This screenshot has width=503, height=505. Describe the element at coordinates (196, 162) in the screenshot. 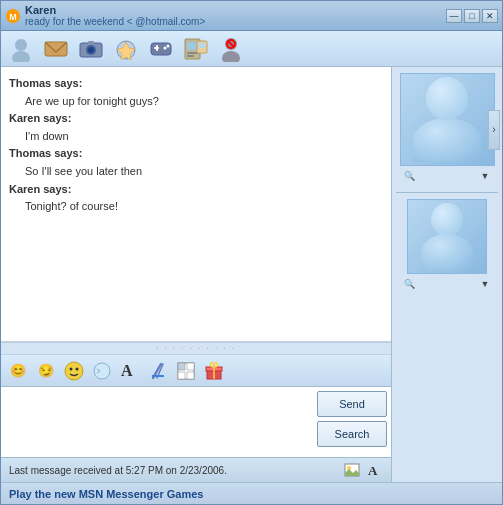

I see `message-3: Thomas says: So I'll see you later then` at that location.